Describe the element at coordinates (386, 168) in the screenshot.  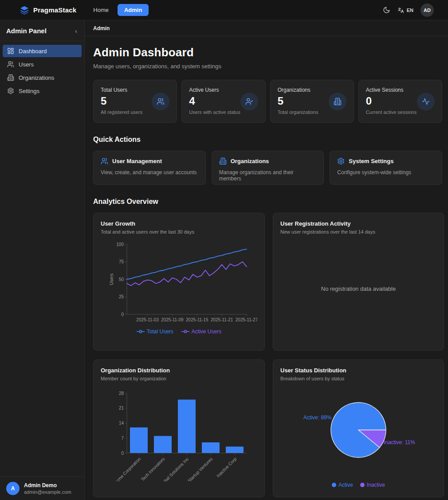
I see `quick-action-system-settings: System Settings Configure system-wide se…` at that location.